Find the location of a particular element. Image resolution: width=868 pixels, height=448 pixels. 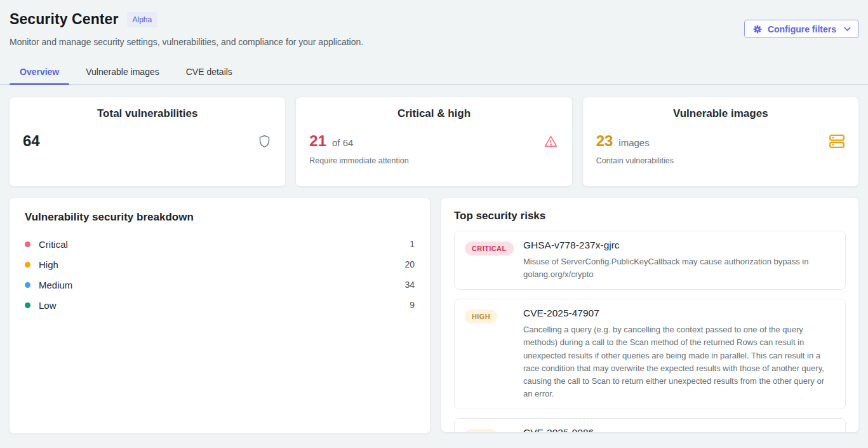

stat-title: Critical & high is located at coordinates (434, 114).